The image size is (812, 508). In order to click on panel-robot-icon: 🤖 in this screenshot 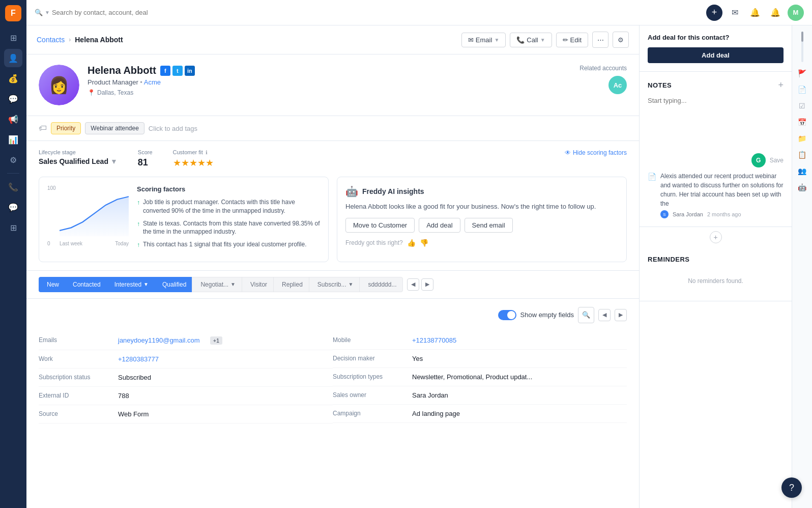, I will do `click(802, 187)`.